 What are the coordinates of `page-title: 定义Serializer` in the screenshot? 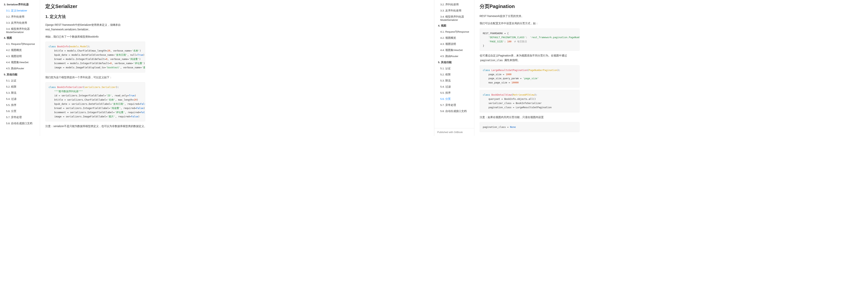 It's located at (95, 6).